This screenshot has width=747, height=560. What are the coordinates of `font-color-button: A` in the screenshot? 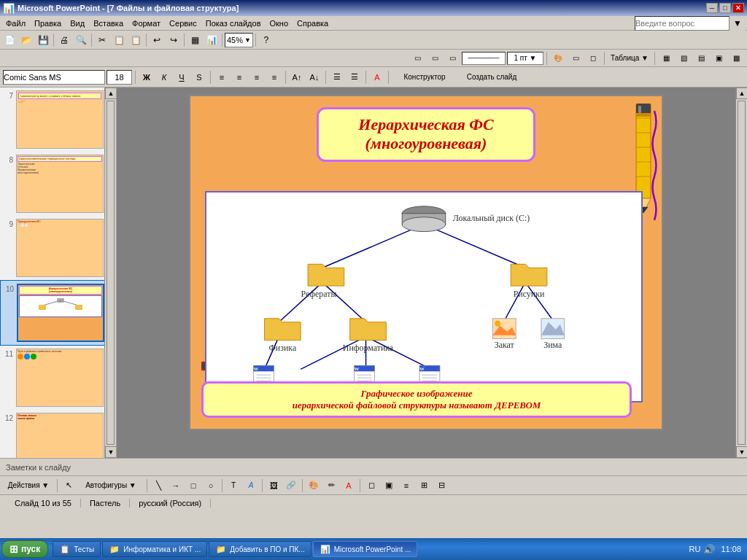 It's located at (377, 77).